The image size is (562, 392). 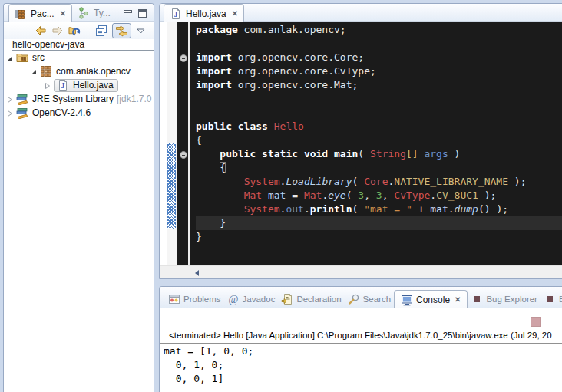 What do you see at coordinates (379, 127) in the screenshot?
I see `code-line-8: public class Hello` at bounding box center [379, 127].